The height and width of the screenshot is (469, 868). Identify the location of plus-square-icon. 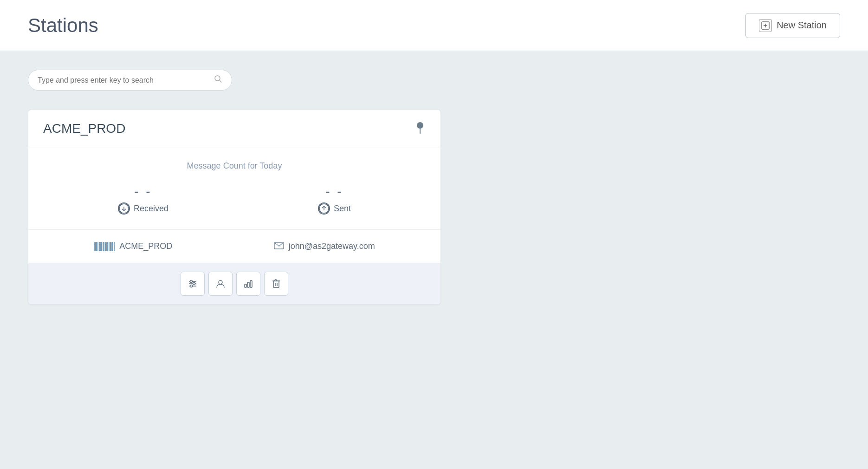
(765, 26).